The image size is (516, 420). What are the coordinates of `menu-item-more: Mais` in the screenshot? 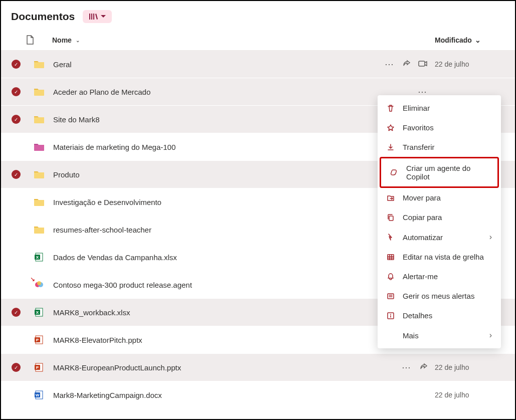 It's located at (439, 335).